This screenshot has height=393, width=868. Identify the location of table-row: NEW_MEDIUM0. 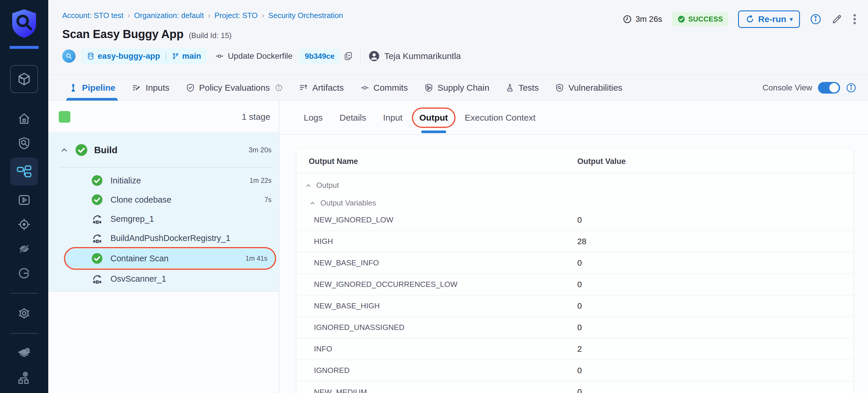
(575, 387).